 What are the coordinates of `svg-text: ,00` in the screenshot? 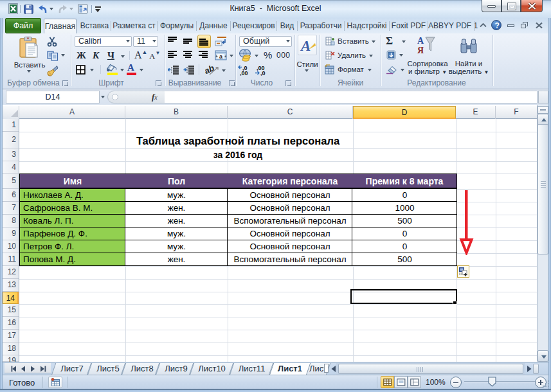 It's located at (244, 73).